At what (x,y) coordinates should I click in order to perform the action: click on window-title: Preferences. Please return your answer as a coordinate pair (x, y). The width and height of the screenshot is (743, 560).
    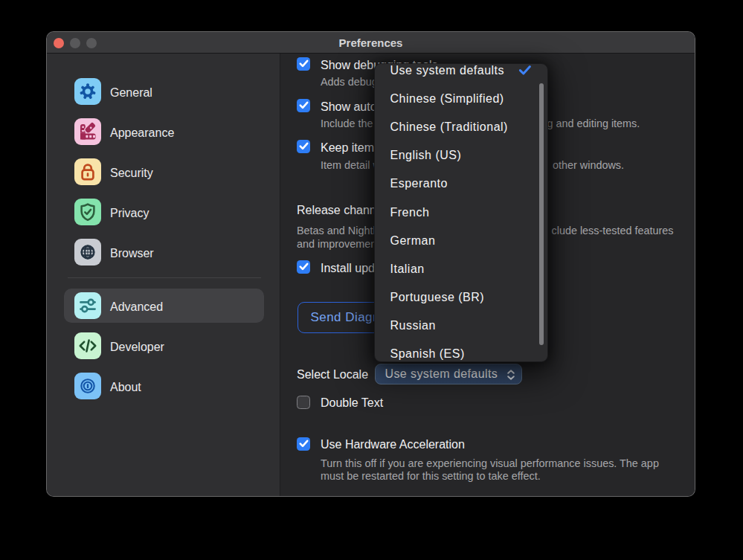
    Looking at the image, I should click on (370, 43).